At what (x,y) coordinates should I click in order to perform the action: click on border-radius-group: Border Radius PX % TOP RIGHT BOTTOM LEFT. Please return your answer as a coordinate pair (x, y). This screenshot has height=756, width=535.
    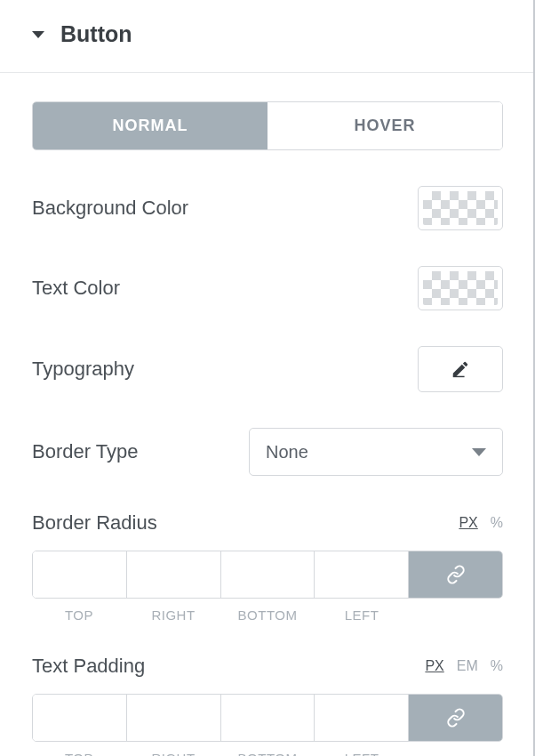
    Looking at the image, I should click on (268, 567).